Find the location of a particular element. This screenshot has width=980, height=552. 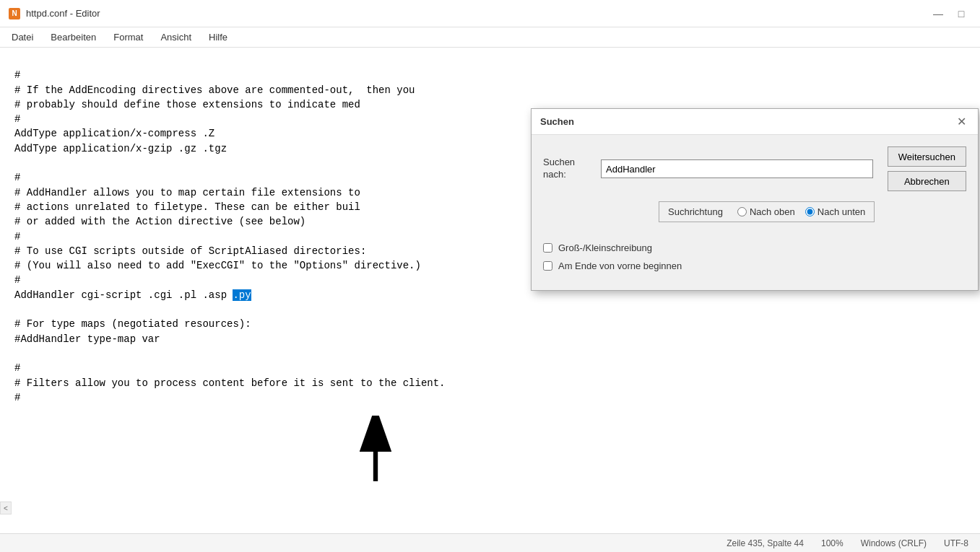

line-12: # is located at coordinates (17, 237).